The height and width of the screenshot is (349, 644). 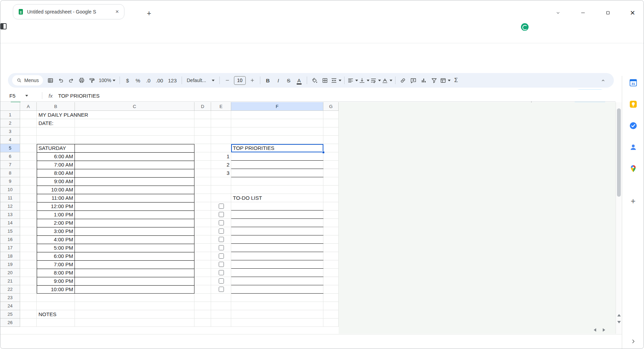 What do you see at coordinates (221, 248) in the screenshot?
I see `checkbox-E17` at bounding box center [221, 248].